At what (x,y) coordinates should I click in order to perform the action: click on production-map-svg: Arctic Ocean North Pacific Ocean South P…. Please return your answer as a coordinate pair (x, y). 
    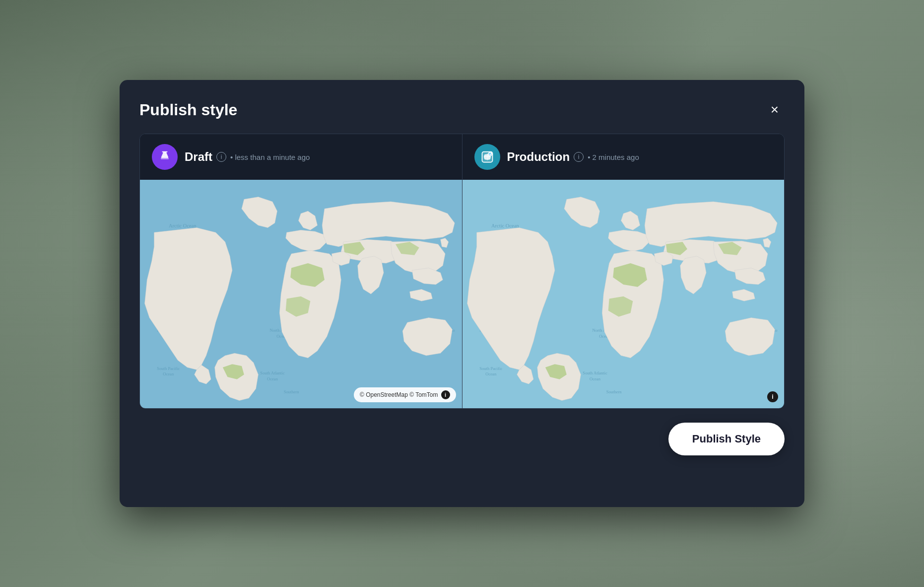
    Looking at the image, I should click on (623, 294).